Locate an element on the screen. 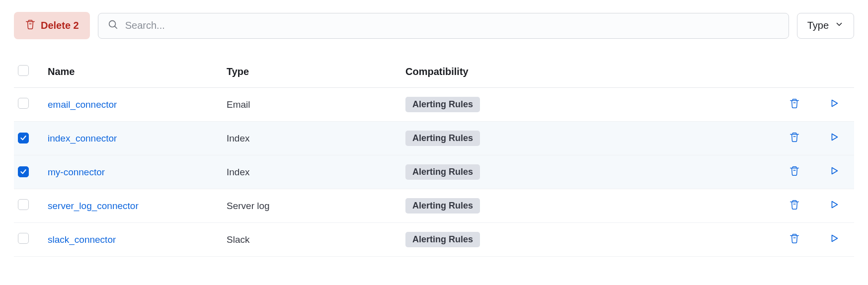 Image resolution: width=868 pixels, height=285 pixels. toolbar: Delete 2 Type is located at coordinates (434, 26).